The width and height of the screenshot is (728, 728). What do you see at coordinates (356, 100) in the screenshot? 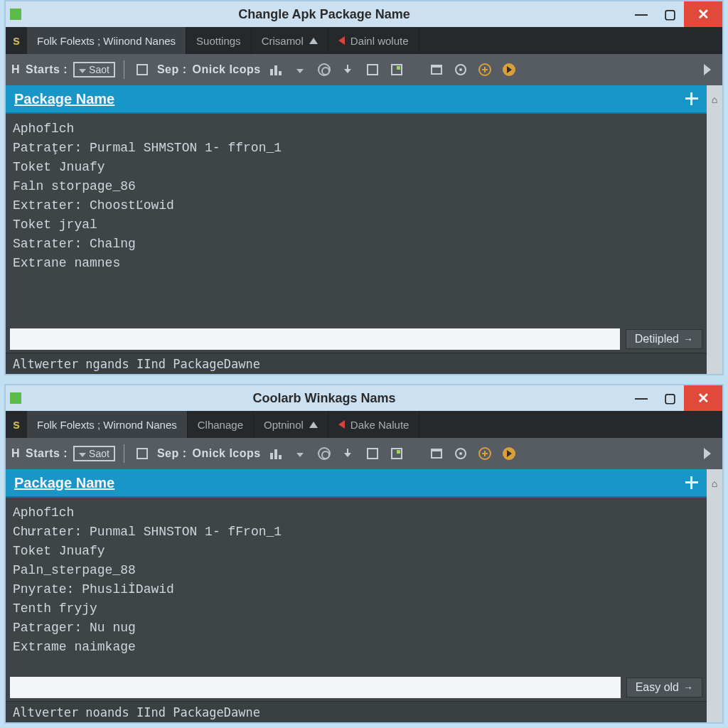
I see `panel-header: Package Name` at bounding box center [356, 100].